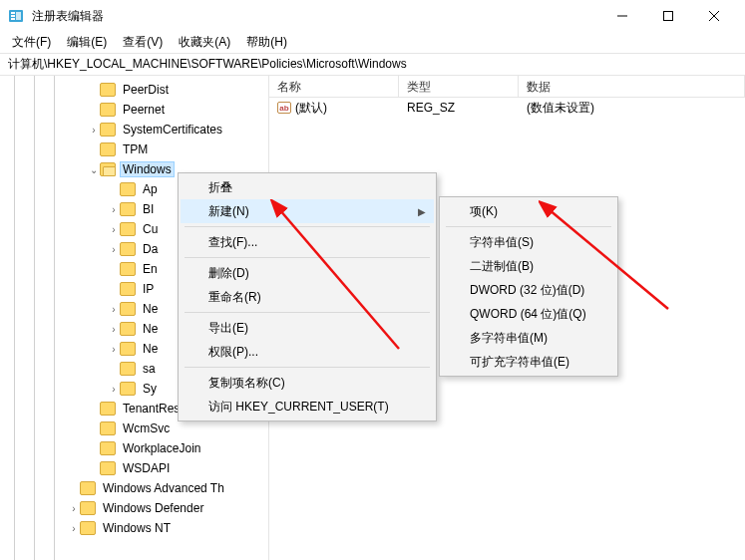 The image size is (745, 560). Describe the element at coordinates (32, 42) in the screenshot. I see `menu-file: 文件(F)` at that location.